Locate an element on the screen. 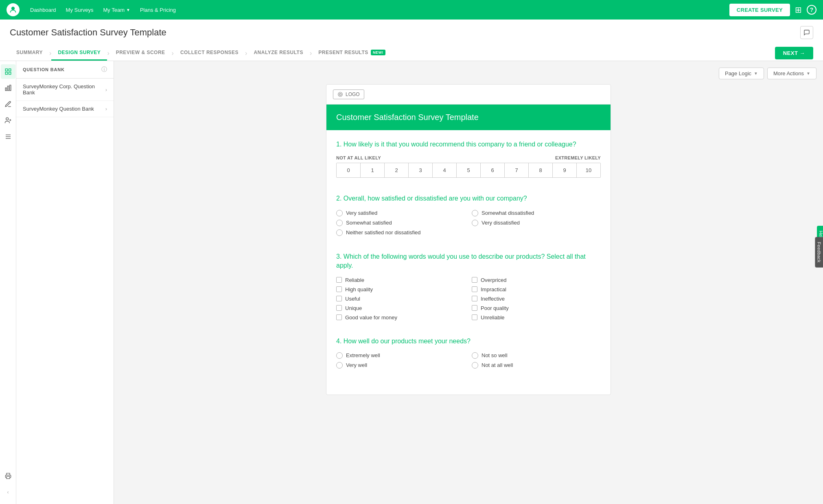 The width and height of the screenshot is (823, 504). nav-dashboard: Dashboard is located at coordinates (43, 10).